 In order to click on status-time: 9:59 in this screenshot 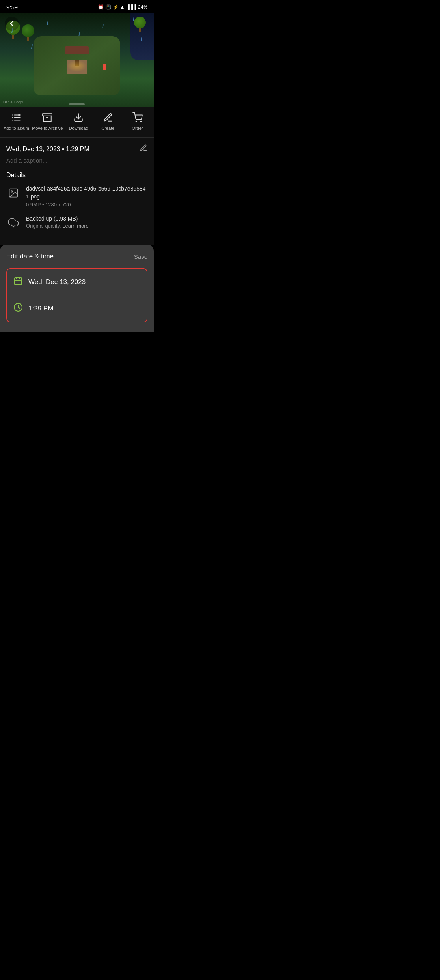, I will do `click(12, 7)`.